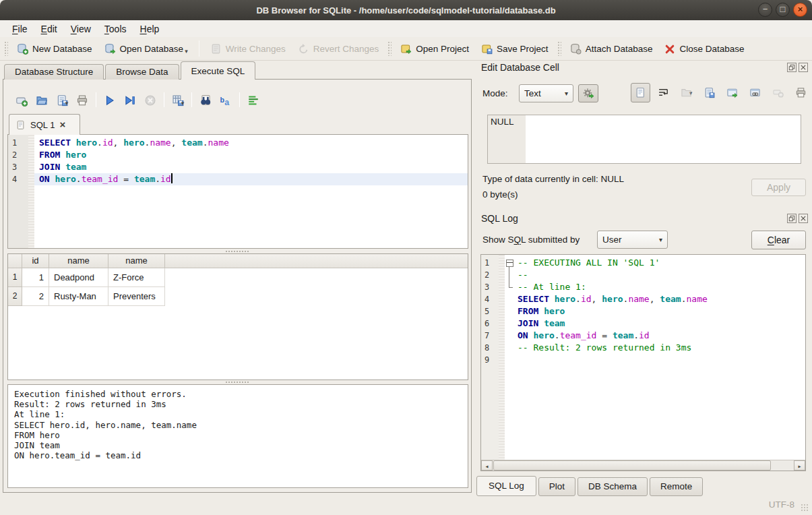  What do you see at coordinates (133, 143) in the screenshot?
I see `code-token: hero` at bounding box center [133, 143].